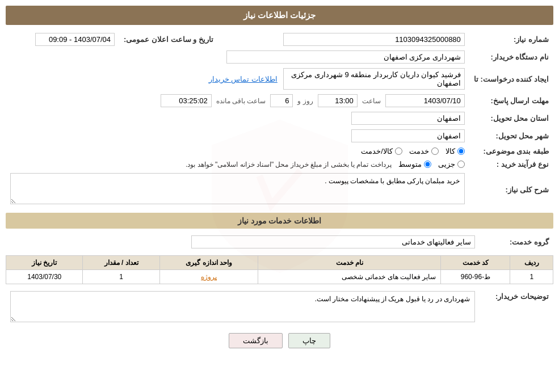  What do you see at coordinates (75, 40) in the screenshot?
I see `announce-datetime-box: 1403/07/04 - 09:09` at bounding box center [75, 40].